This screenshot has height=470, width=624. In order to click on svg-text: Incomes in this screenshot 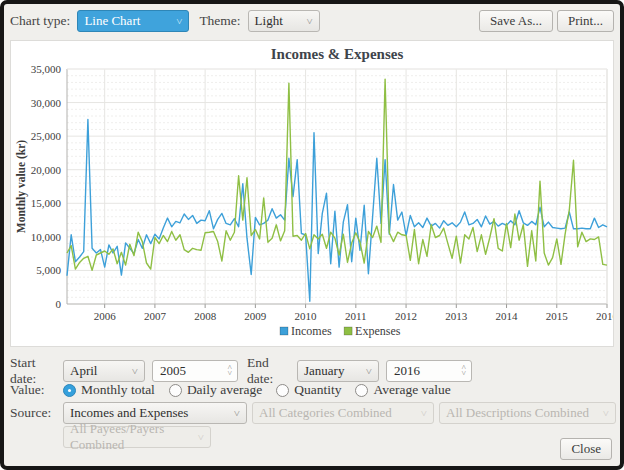, I will do `click(312, 331)`.